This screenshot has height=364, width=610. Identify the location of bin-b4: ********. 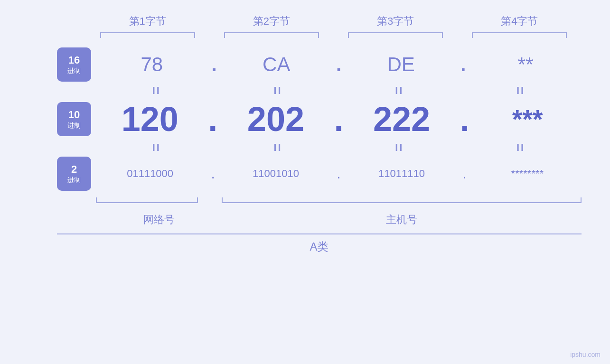
(527, 174).